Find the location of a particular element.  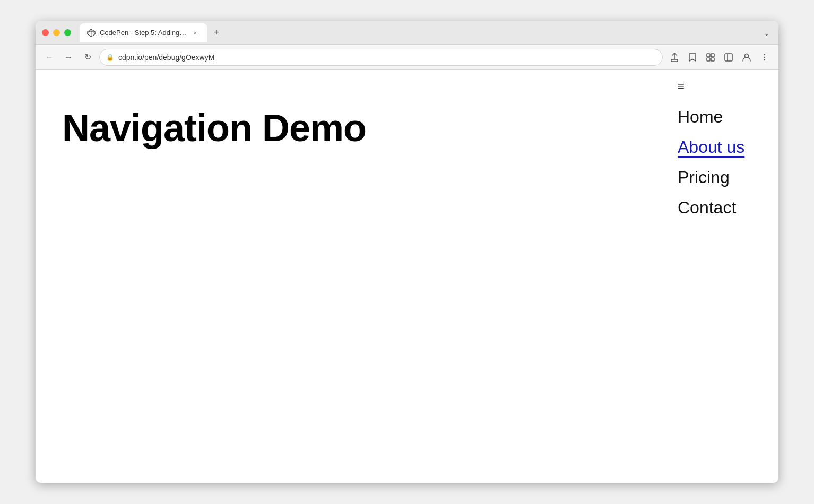

tab-close-button: × is located at coordinates (195, 33).